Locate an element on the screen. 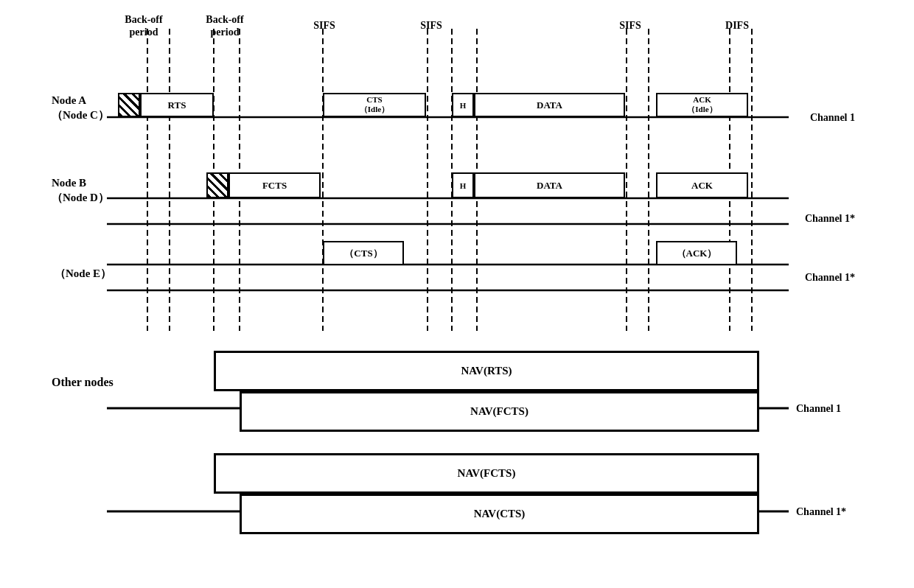  nav-cts-box: NAV(CTS) is located at coordinates (500, 514).